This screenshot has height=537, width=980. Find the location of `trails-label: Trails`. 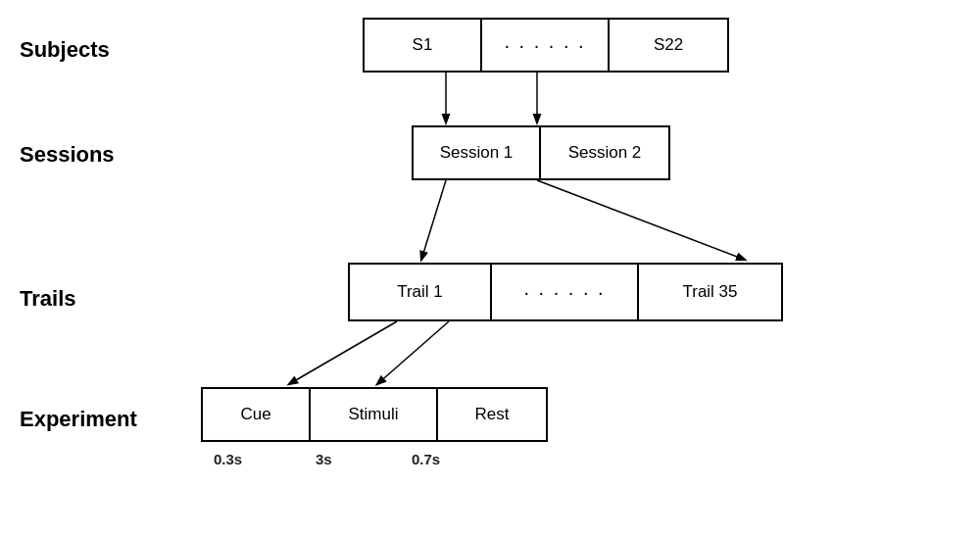

trails-label: Trails is located at coordinates (47, 299).